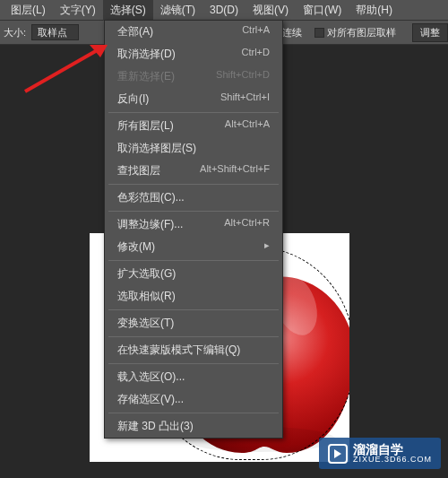 This screenshot has width=448, height=478. I want to click on menu-item: 载入选区(O)..., so click(194, 377).